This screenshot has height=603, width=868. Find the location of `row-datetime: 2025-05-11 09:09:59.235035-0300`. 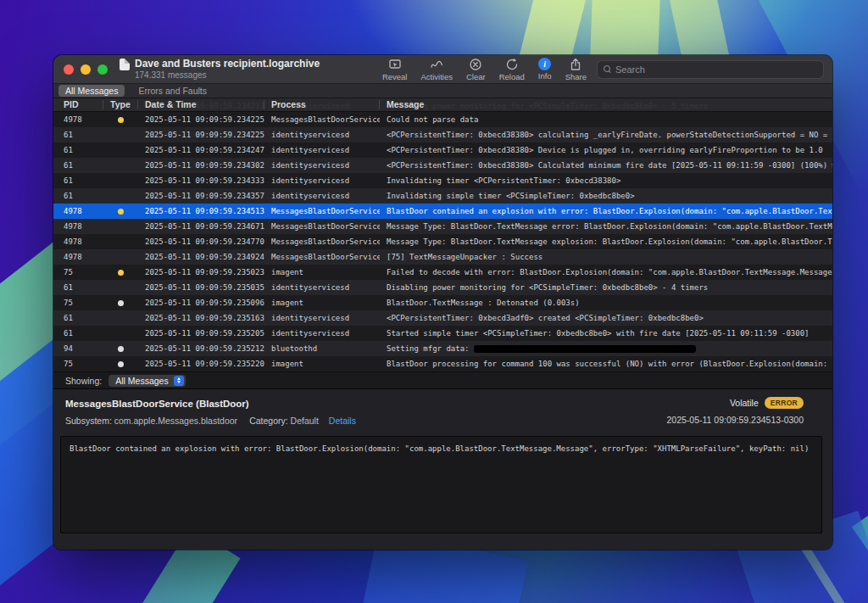

row-datetime: 2025-05-11 09:09:59.235035-0300 is located at coordinates (202, 288).